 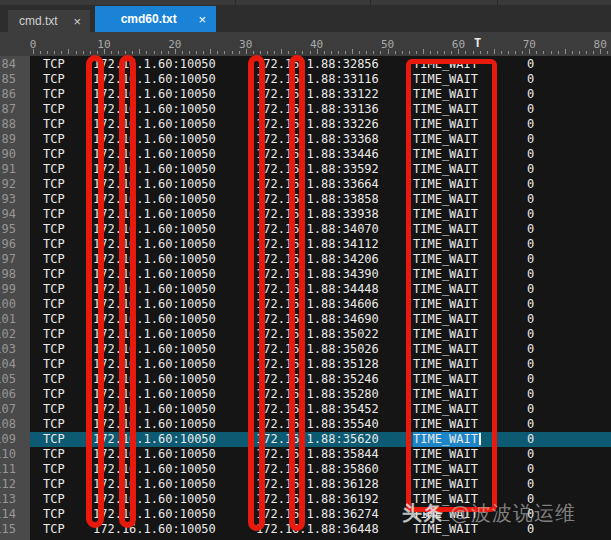 I want to click on table-row: 93TCP172.16.1.60:10050172.16.1.88:33858T…, so click(x=306, y=200).